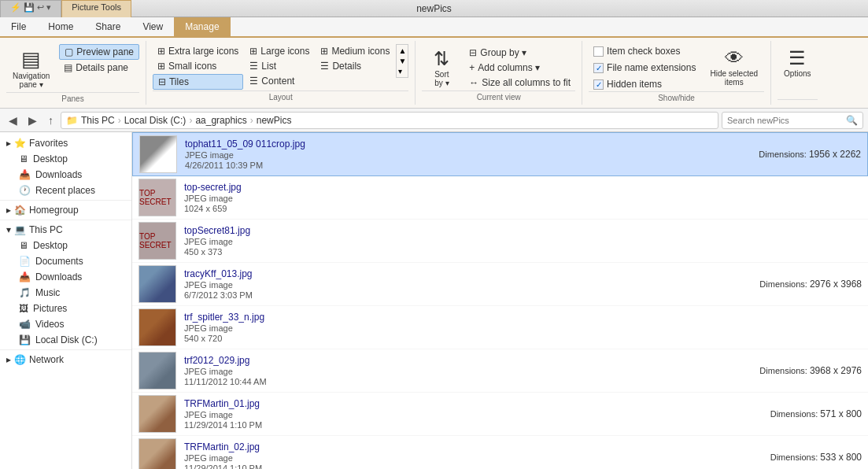 The image size is (868, 469). What do you see at coordinates (441, 79) in the screenshot?
I see `sort-by-label: Sortby ▾` at bounding box center [441, 79].